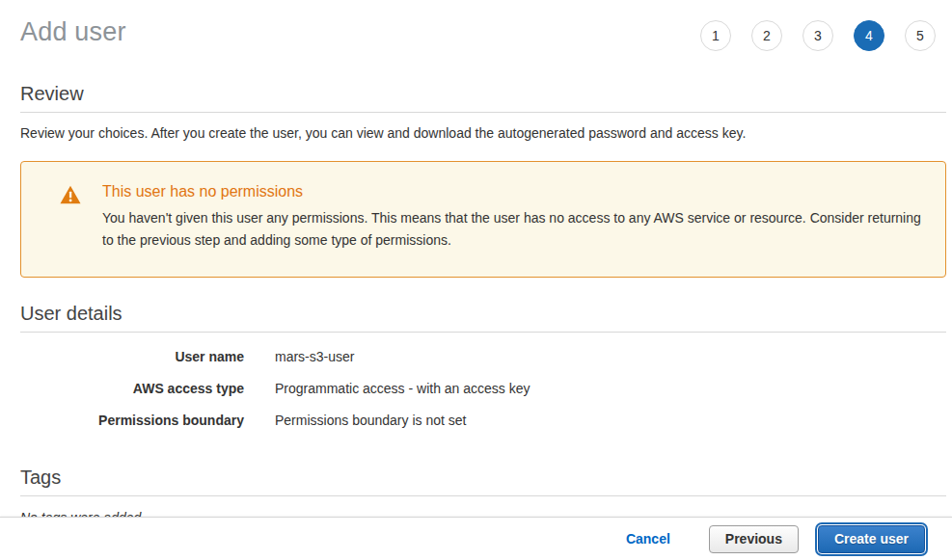 This screenshot has width=952, height=560. Describe the element at coordinates (648, 539) in the screenshot. I see `cancel-link: Cancel` at that location.